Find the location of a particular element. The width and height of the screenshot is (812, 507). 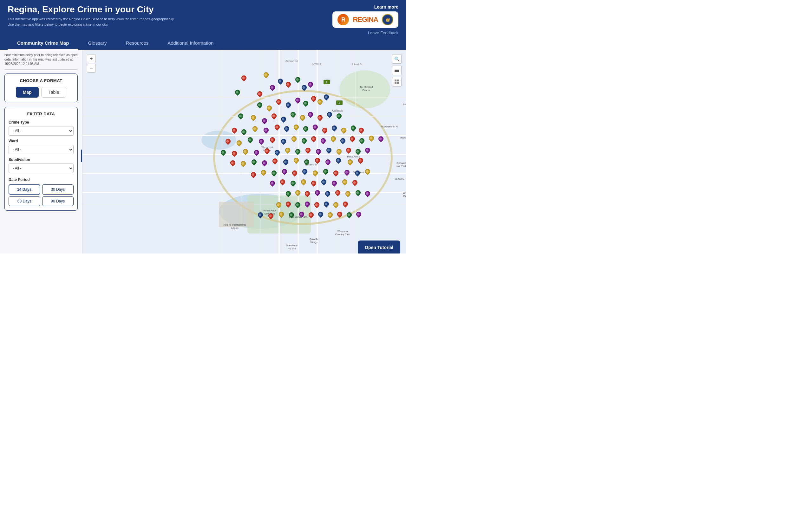

svg-text: Bencairn is located at coordinates (358, 172).